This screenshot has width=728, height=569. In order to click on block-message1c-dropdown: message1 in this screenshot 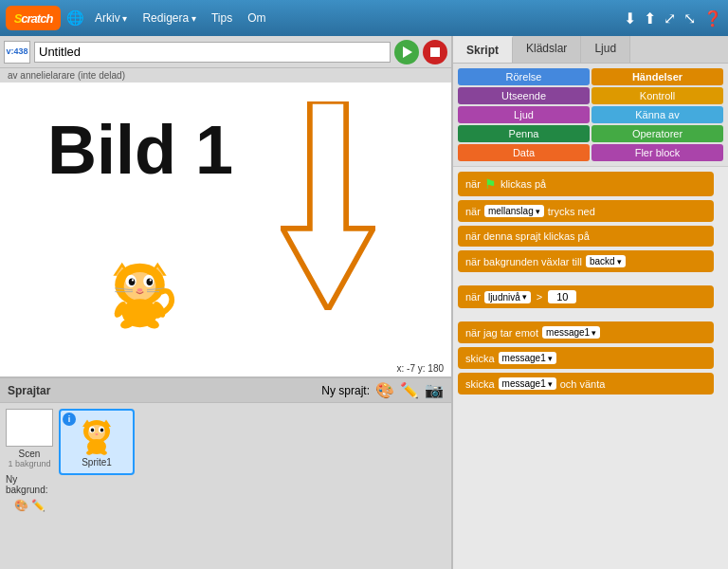, I will do `click(527, 383)`.